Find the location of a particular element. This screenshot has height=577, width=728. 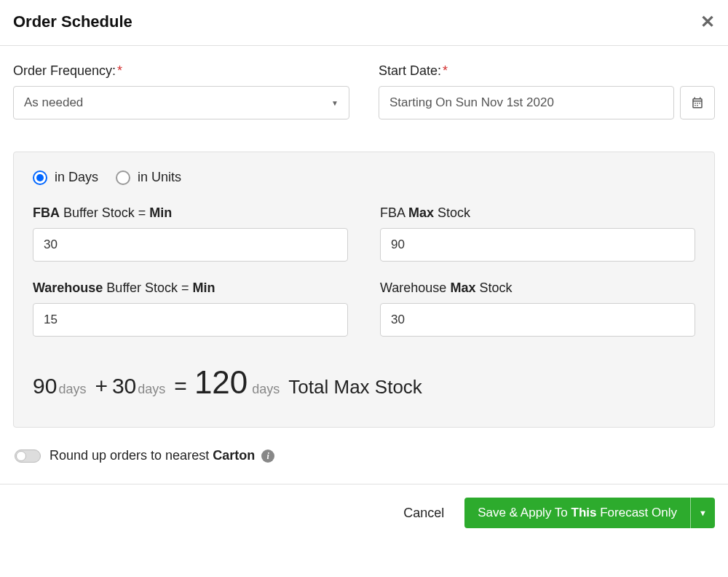

cancel-button: Cancel is located at coordinates (424, 513).